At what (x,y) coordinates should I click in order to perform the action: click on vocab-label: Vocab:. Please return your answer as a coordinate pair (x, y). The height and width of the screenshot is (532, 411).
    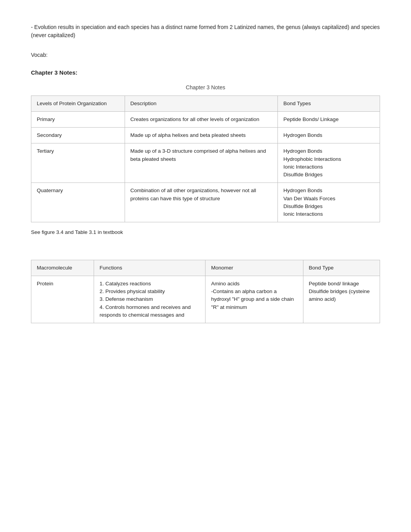
    Looking at the image, I should click on (206, 55).